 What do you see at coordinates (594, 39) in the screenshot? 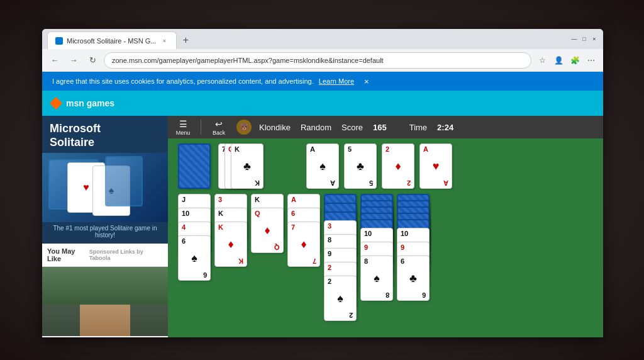
I see `close-button: ×` at bounding box center [594, 39].